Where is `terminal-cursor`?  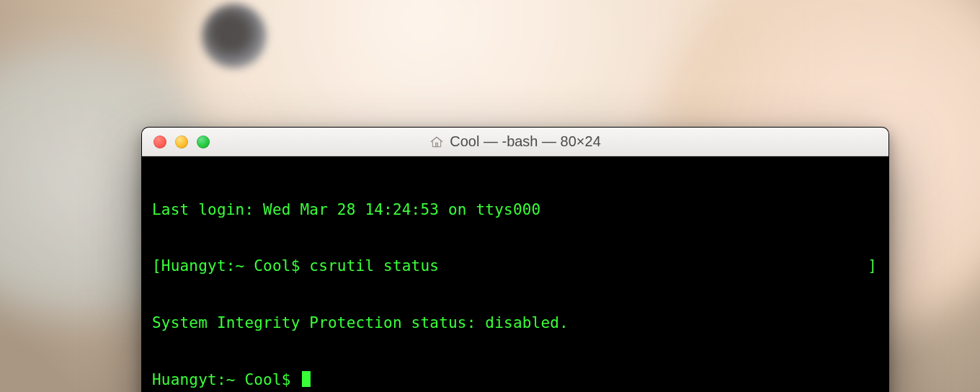
terminal-cursor is located at coordinates (306, 379).